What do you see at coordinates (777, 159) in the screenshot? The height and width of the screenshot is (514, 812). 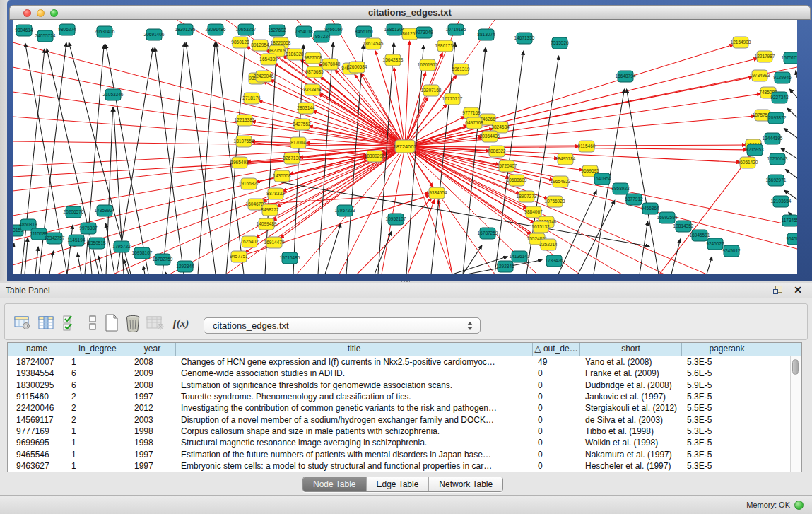 I see `network-node: 16210643` at bounding box center [777, 159].